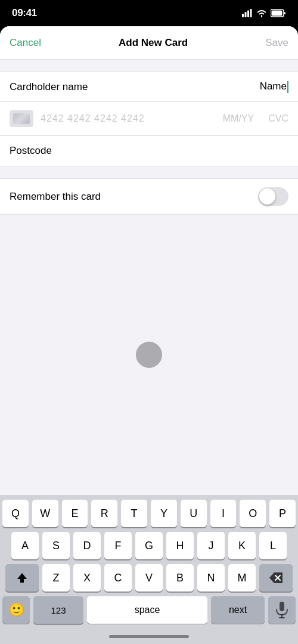 Image resolution: width=298 pixels, height=644 pixels. What do you see at coordinates (194, 513) in the screenshot?
I see `key-u: U` at bounding box center [194, 513].